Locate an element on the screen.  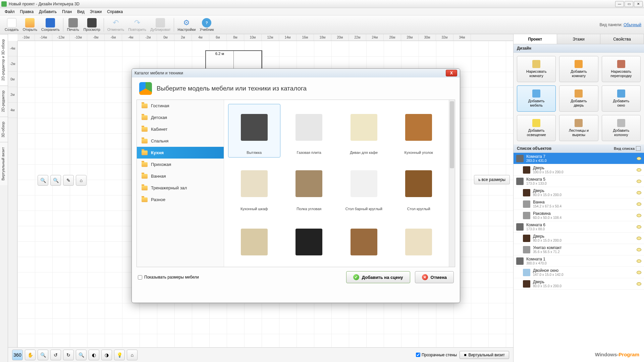
dialog-close-button: X is located at coordinates (451, 73).